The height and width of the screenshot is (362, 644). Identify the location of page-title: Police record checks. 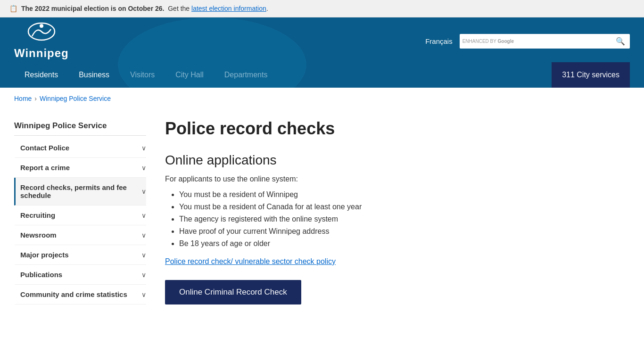
(382, 129).